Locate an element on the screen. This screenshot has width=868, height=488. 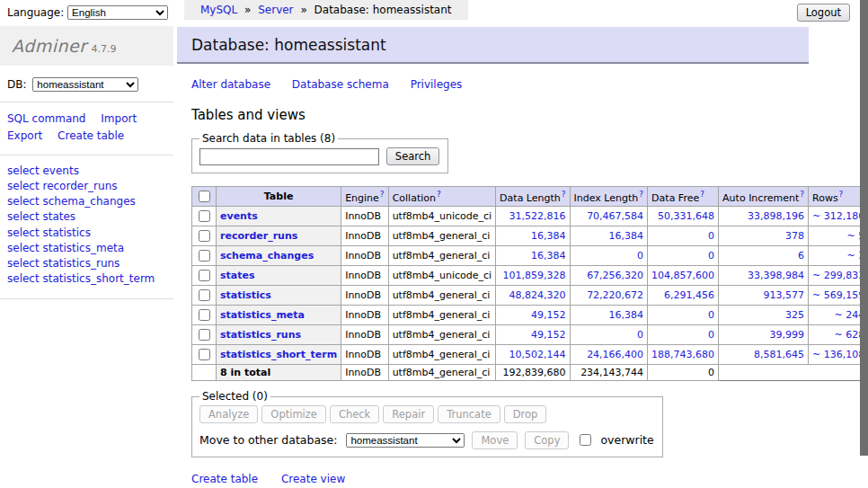
rows-link: ~ 312,180 is located at coordinates (838, 216).